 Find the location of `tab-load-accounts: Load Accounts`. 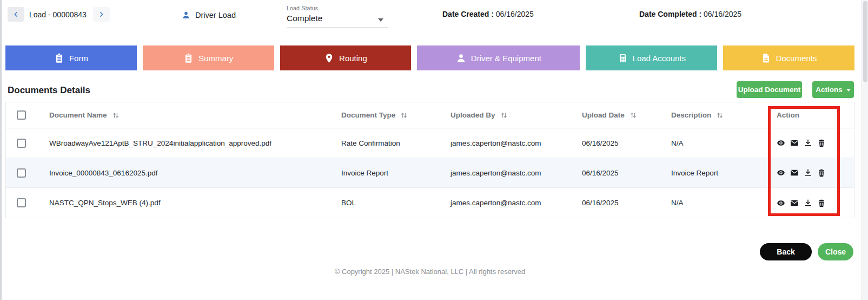

tab-load-accounts: Load Accounts is located at coordinates (651, 58).